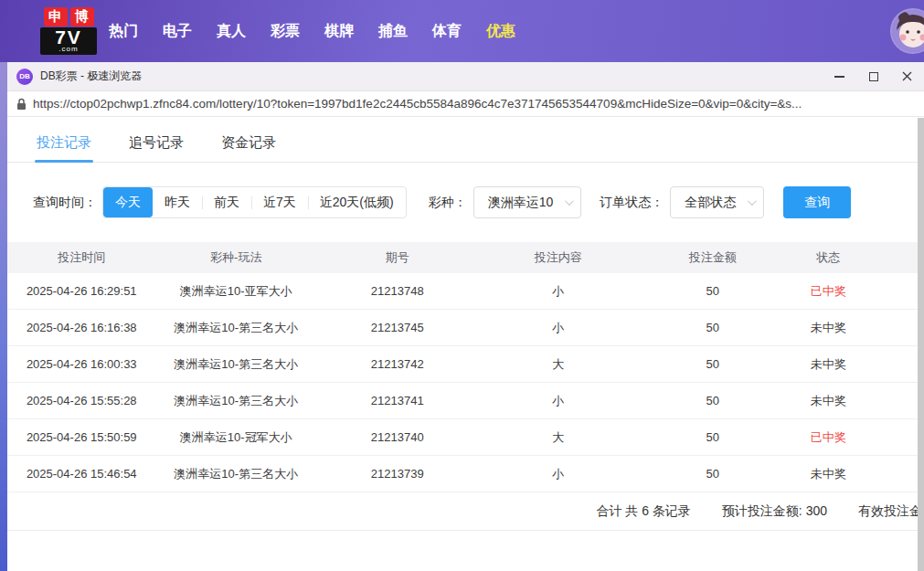  I want to click on tab-1: 投注记录, so click(64, 148).